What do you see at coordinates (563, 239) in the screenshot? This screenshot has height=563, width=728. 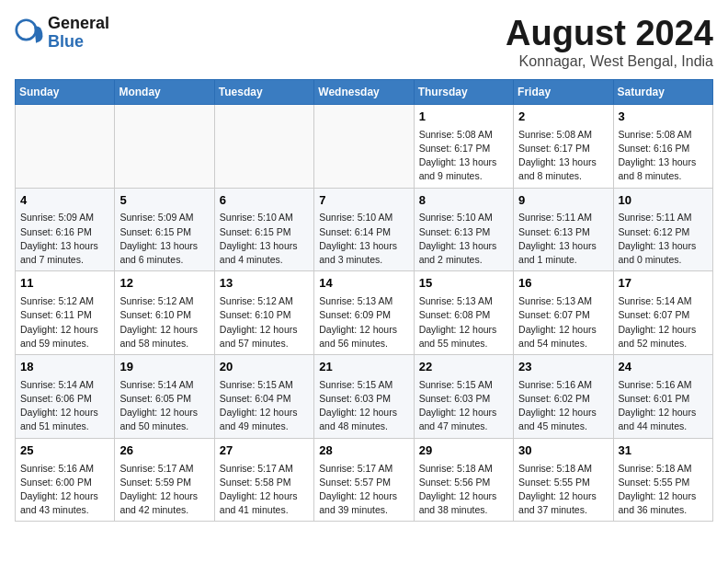 I see `cell-content: Sunrise: 5:11 AM Sunset: 6:13 PM Dayligh…` at bounding box center [563, 239].